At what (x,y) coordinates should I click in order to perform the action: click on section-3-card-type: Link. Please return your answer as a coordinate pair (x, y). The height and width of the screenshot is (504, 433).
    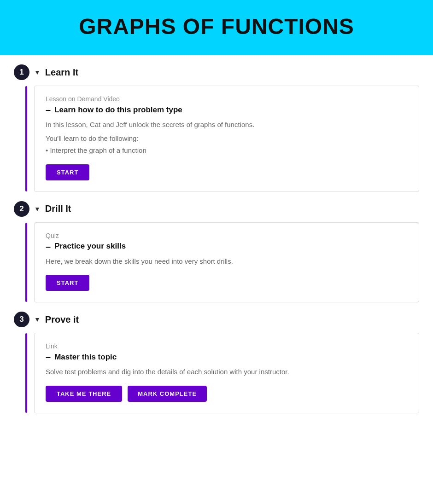
    Looking at the image, I should click on (227, 346).